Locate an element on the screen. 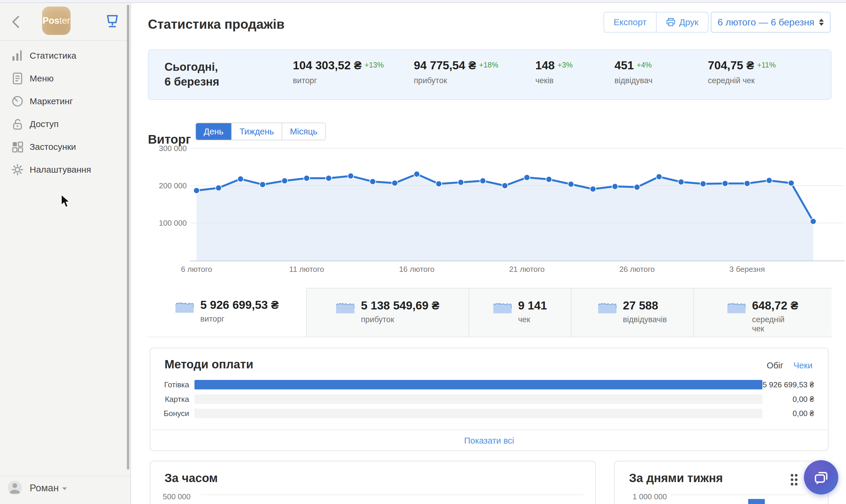 The image size is (846, 504). payment-row-bonus: Бонуси 0,00 ₴ is located at coordinates (489, 413).